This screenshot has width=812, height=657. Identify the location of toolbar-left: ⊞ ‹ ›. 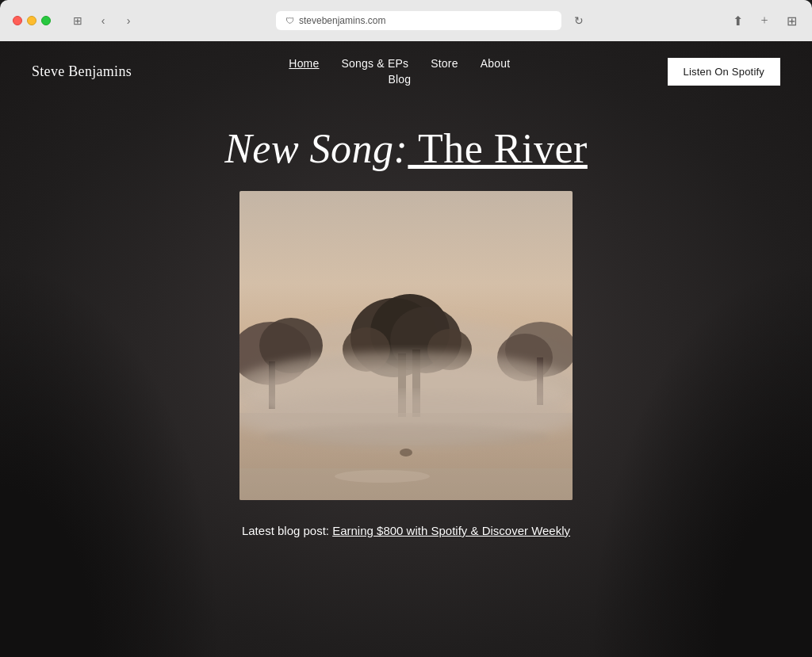
(103, 21).